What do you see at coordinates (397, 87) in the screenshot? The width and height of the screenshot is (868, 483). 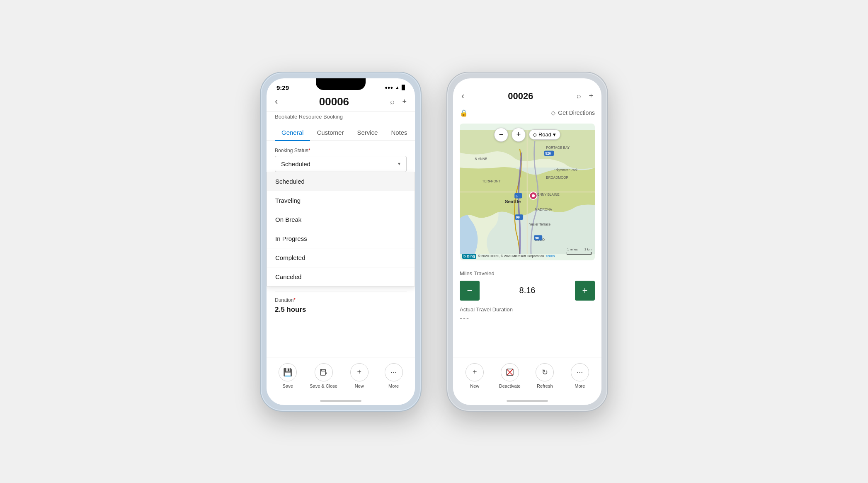 I see `wifi-icon: ▲` at bounding box center [397, 87].